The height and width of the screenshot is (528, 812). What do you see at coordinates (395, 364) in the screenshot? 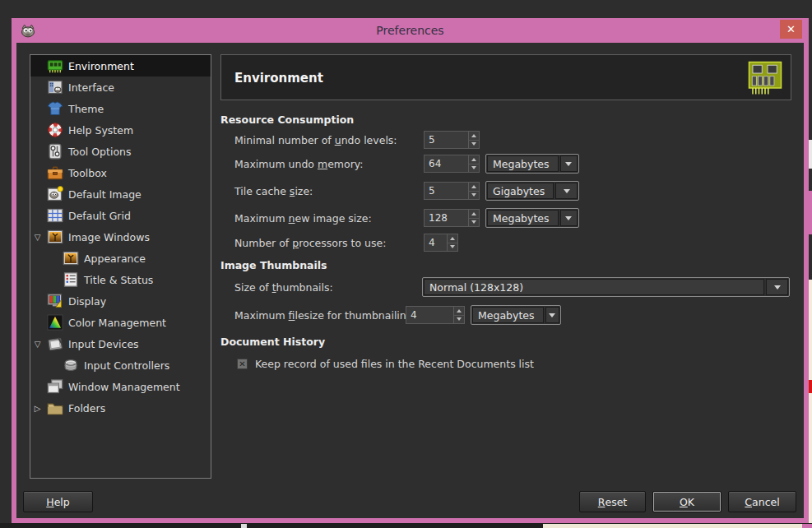
I see `keep-record-label: Keep record of used files in the Recent …` at bounding box center [395, 364].